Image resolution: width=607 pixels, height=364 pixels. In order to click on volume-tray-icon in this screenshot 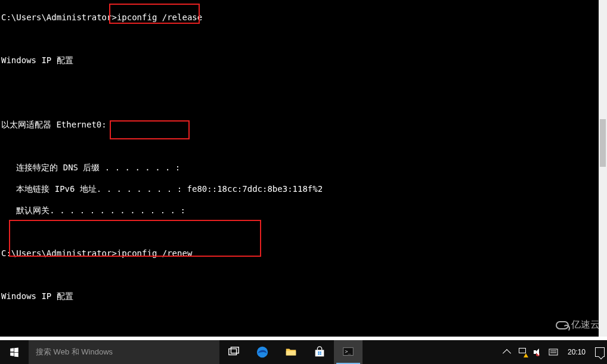, I will do `click(538, 352)`.